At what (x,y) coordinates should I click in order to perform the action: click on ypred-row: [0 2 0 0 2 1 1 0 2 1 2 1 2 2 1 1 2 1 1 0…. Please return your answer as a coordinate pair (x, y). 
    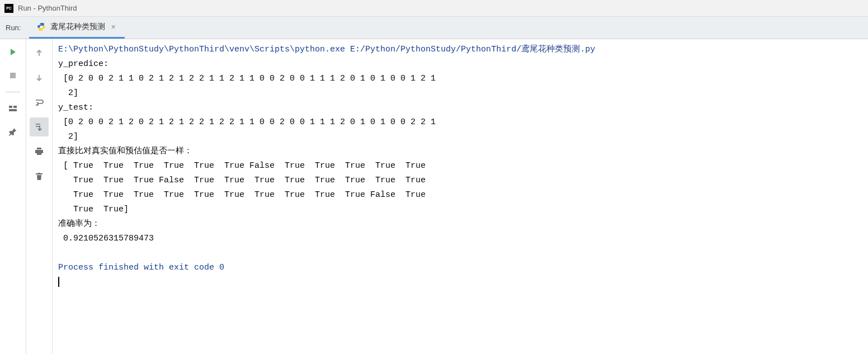
    Looking at the image, I should click on (247, 78).